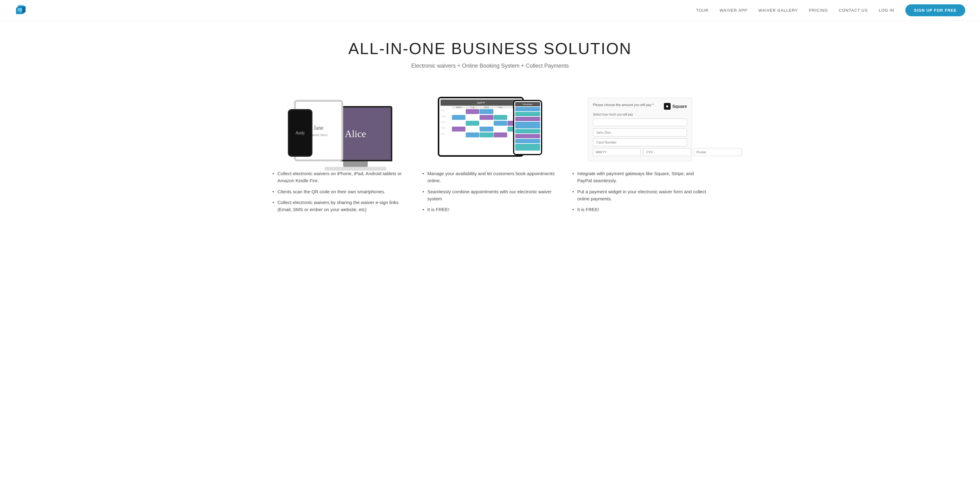  I want to click on square-logo-icon: ■, so click(667, 106).